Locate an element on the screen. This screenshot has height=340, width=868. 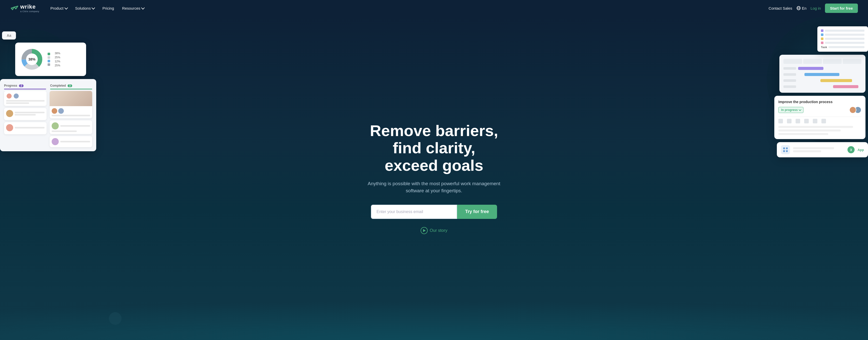
nav-solutions: Solutions is located at coordinates (85, 8).